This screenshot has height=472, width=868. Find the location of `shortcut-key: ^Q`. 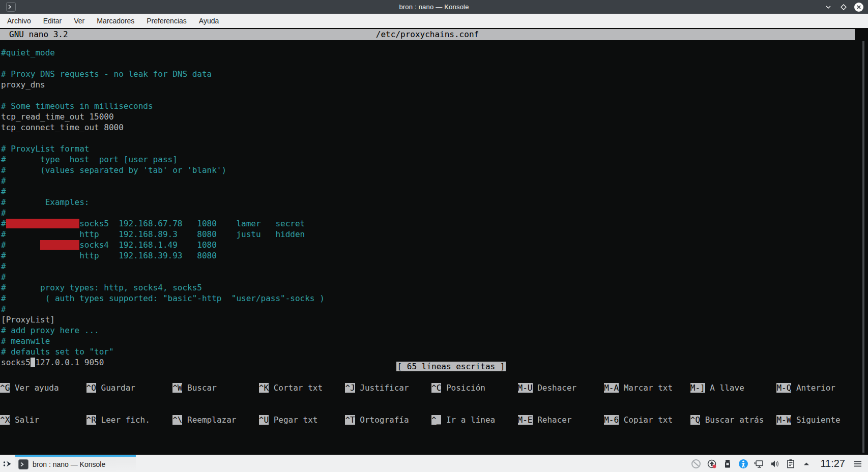

shortcut-key: ^Q is located at coordinates (695, 420).